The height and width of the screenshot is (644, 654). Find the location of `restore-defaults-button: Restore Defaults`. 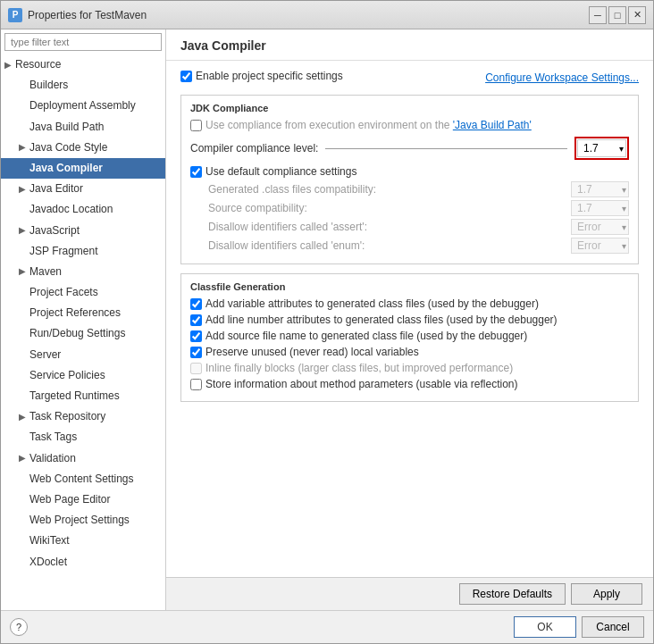

restore-defaults-button: Restore Defaults is located at coordinates (513, 594).